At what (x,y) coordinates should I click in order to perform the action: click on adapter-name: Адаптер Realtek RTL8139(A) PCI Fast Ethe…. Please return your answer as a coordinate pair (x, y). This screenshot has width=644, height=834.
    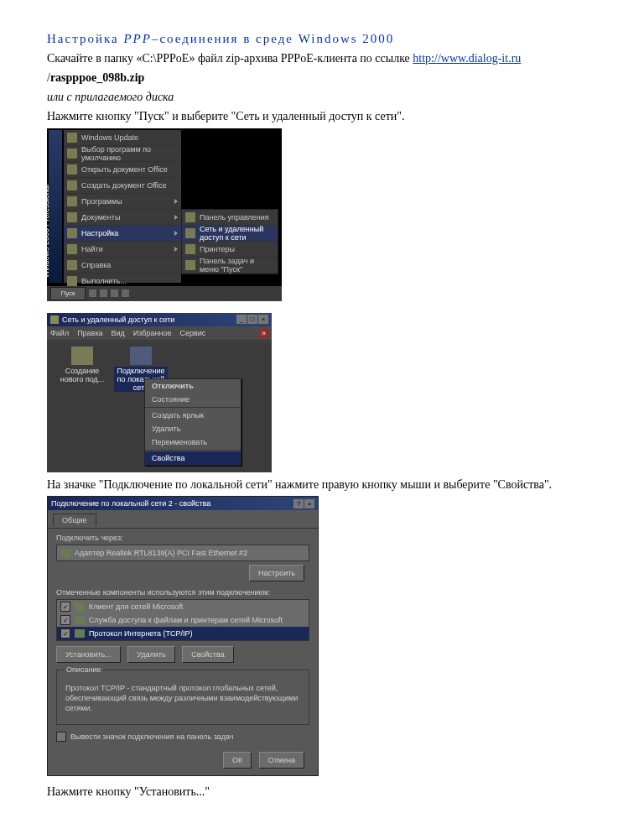
    Looking at the image, I should click on (161, 553).